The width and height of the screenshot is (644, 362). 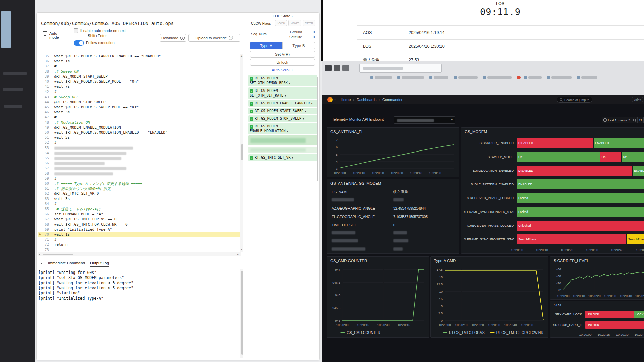 What do you see at coordinates (139, 240) in the screenshot?
I see `editor-line: 71#` at bounding box center [139, 240].